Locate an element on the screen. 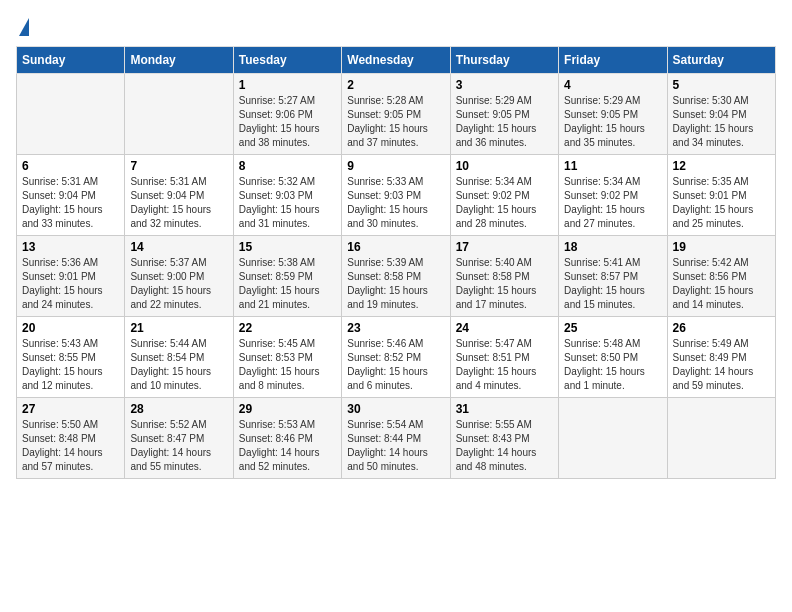 This screenshot has width=792, height=612. day-number: 16 is located at coordinates (396, 247).